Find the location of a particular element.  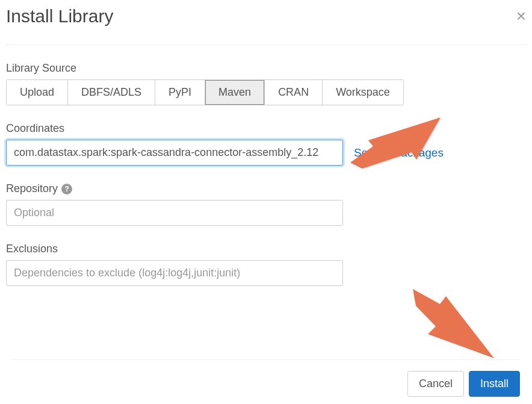

exclusions-section: Exclusions is located at coordinates (266, 256).